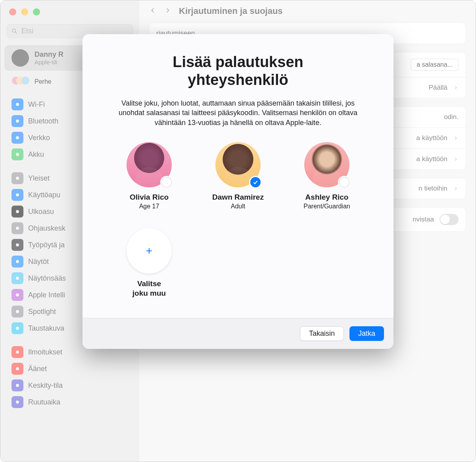 Image resolution: width=476 pixels, height=462 pixels. I want to click on contact-name: Olivia Rico, so click(149, 197).